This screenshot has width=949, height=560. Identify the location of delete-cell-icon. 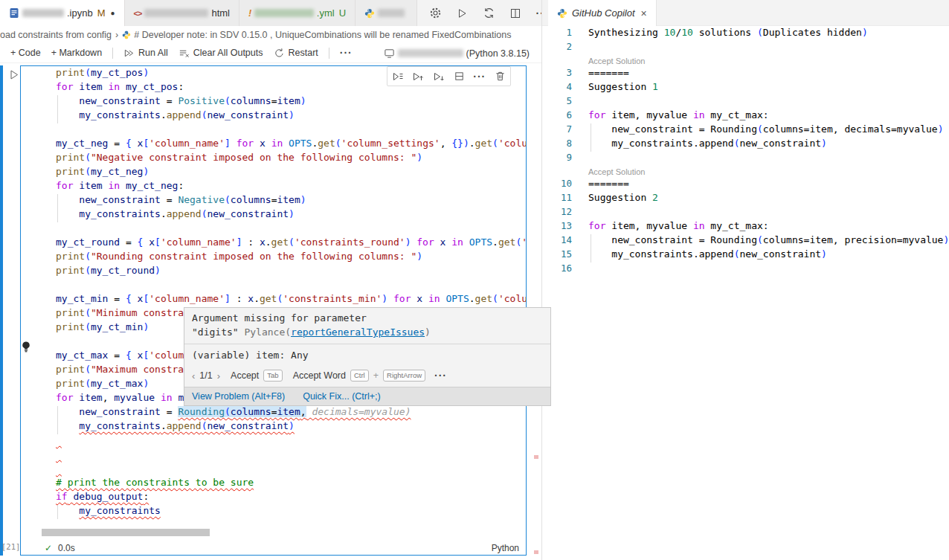
(500, 77).